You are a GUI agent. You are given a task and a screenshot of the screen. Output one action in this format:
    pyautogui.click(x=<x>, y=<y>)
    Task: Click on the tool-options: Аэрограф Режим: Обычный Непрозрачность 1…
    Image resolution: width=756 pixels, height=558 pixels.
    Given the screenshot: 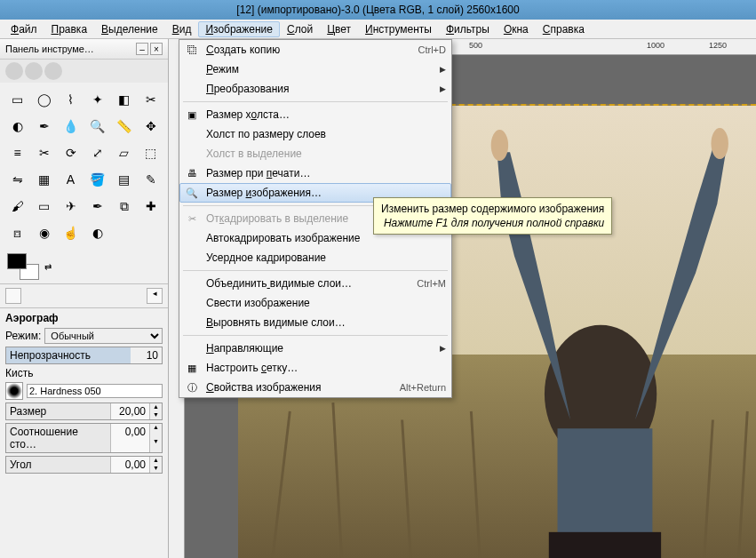 What is the action you would take?
    pyautogui.click(x=84, y=393)
    